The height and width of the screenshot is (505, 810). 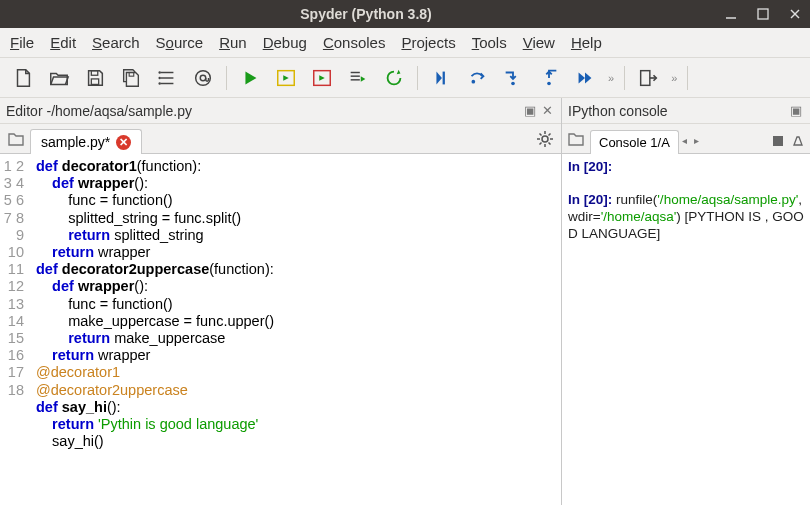 I want to click on console-browse-icon, so click(x=576, y=139).